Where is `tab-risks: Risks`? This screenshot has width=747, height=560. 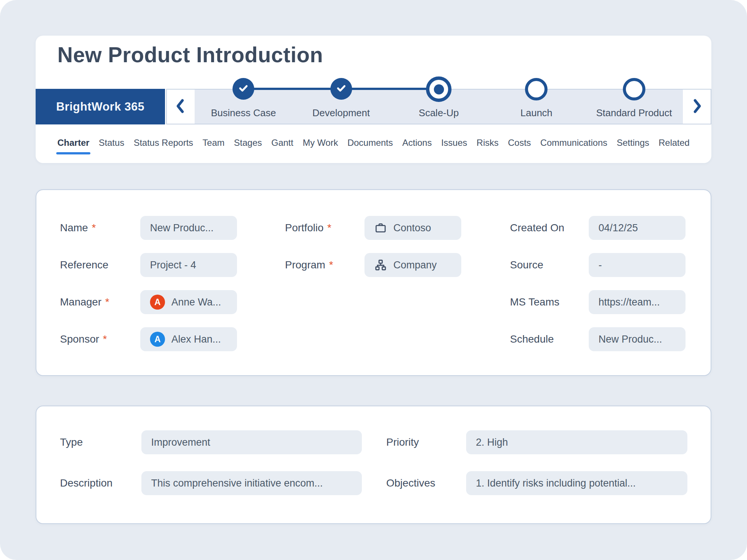
tab-risks: Risks is located at coordinates (488, 146).